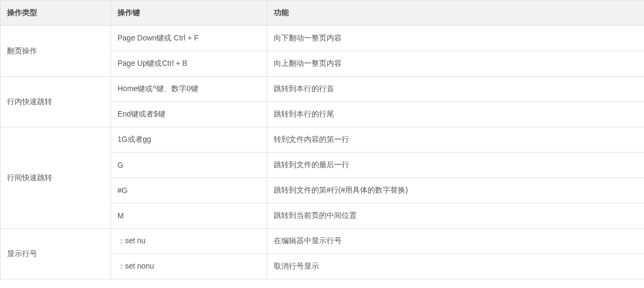  I want to click on op-key-cell: G, so click(189, 165).